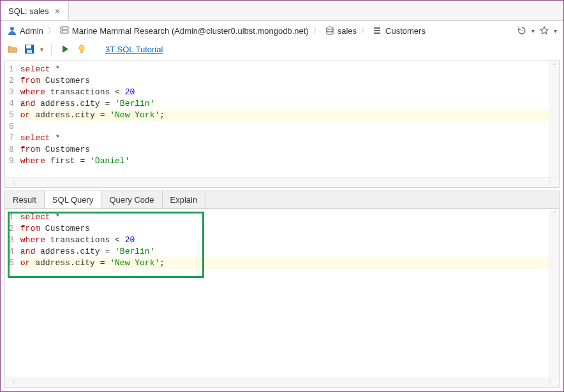 The height and width of the screenshot is (392, 564). Describe the element at coordinates (11, 161) in the screenshot. I see `line-number: 9` at that location.